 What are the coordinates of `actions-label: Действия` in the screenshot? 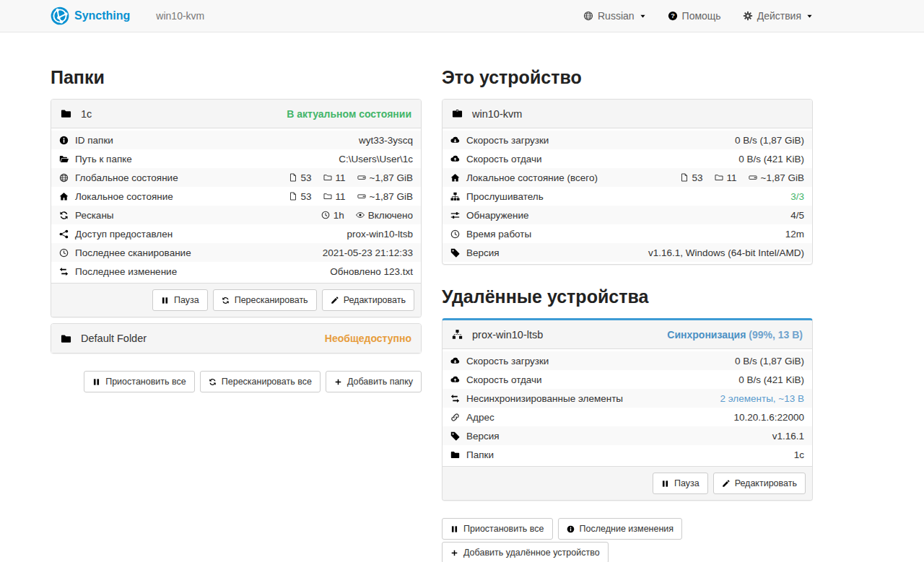 It's located at (780, 16).